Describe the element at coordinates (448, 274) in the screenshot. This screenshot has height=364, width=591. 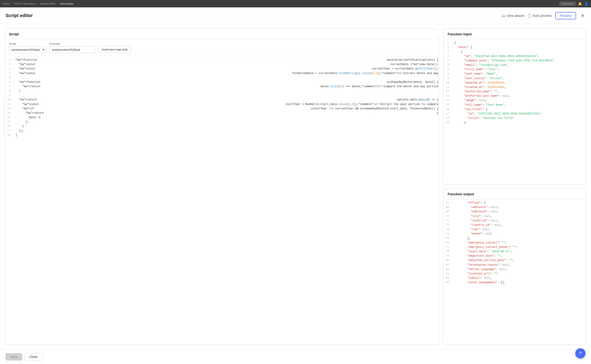
I see `line-number: 83` at that location.